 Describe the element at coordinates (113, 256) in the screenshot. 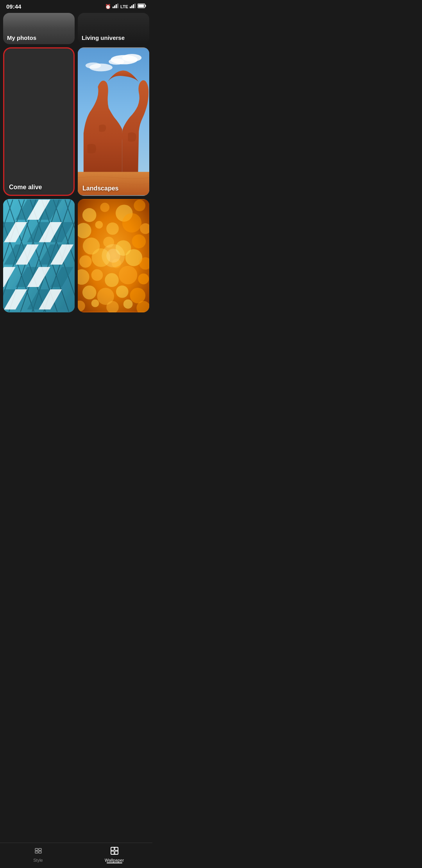

I see `category-card-bokeh` at that location.